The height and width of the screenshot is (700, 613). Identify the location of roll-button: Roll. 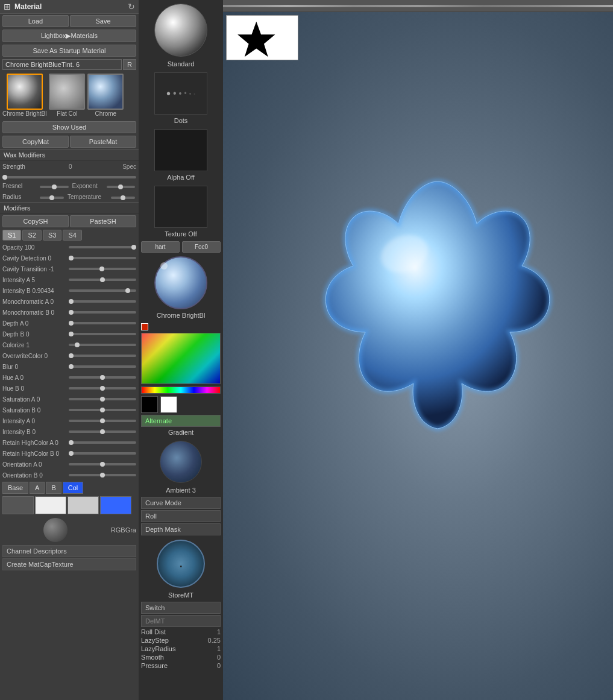
(181, 516).